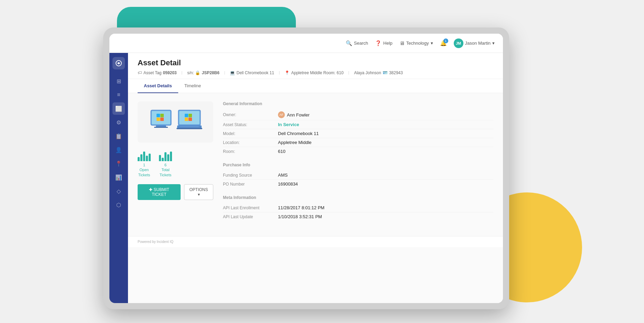  What do you see at coordinates (315, 242) in the screenshot?
I see `footer: Powered by Incident IQ` at bounding box center [315, 242].